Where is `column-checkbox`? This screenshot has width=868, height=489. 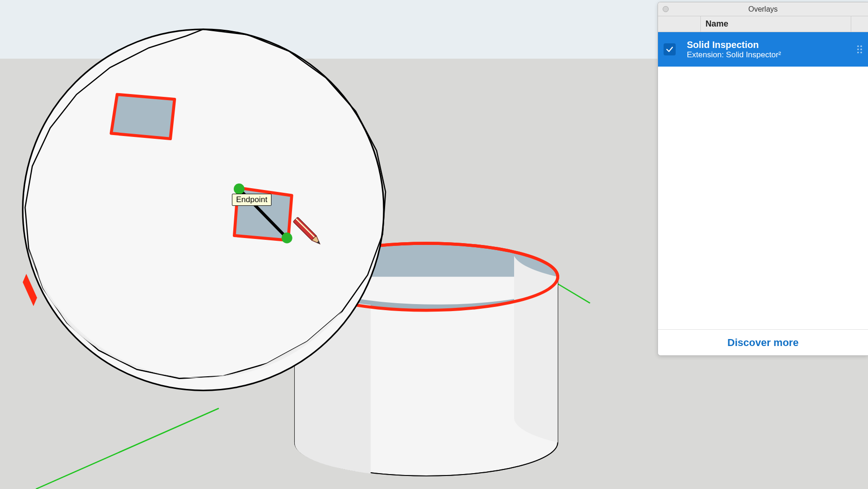
column-checkbox is located at coordinates (679, 24).